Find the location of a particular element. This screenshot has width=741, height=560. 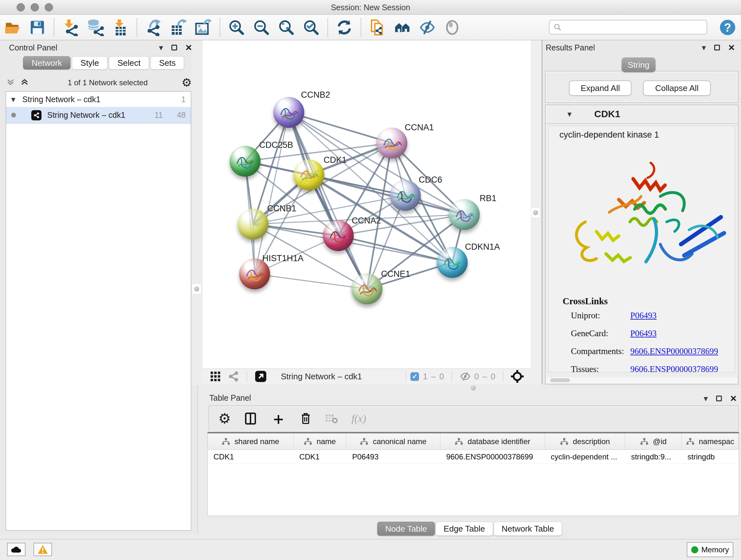

uniprot-link: P06493 is located at coordinates (644, 316).